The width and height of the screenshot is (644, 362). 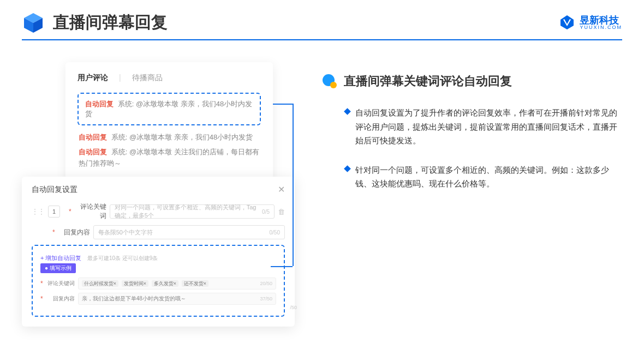 What do you see at coordinates (192, 212) in the screenshot?
I see `keyword-input: 对同一个问题，可设置多个相近、高频的关键词，Tag确定，最多5个 0/5` at bounding box center [192, 212].